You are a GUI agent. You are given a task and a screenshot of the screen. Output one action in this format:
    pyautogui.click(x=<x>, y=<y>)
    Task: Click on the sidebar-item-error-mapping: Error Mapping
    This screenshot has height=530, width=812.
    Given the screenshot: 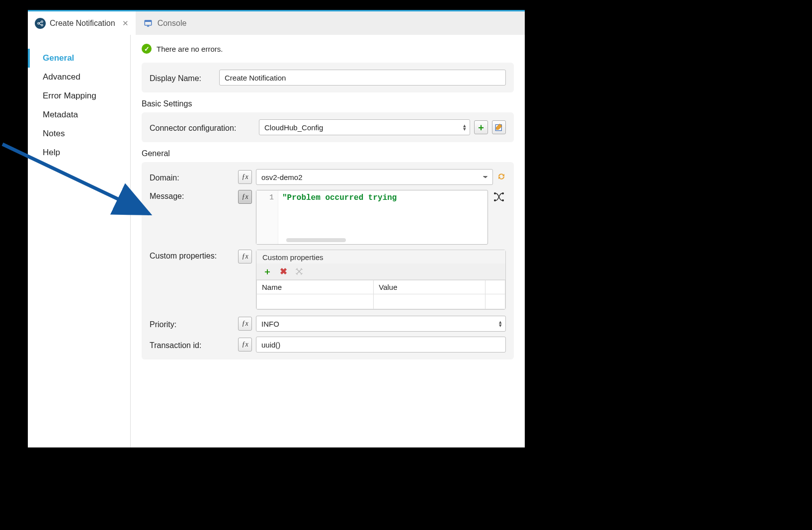 What is the action you would take?
    pyautogui.click(x=79, y=96)
    